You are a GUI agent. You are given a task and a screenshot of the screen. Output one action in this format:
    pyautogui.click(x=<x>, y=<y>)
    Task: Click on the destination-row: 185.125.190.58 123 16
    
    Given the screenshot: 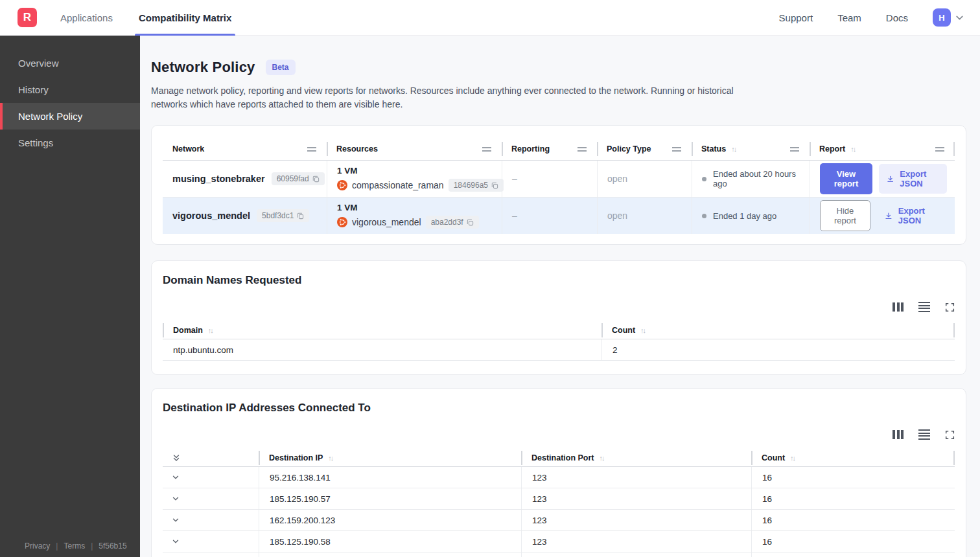 What is the action you would take?
    pyautogui.click(x=559, y=541)
    